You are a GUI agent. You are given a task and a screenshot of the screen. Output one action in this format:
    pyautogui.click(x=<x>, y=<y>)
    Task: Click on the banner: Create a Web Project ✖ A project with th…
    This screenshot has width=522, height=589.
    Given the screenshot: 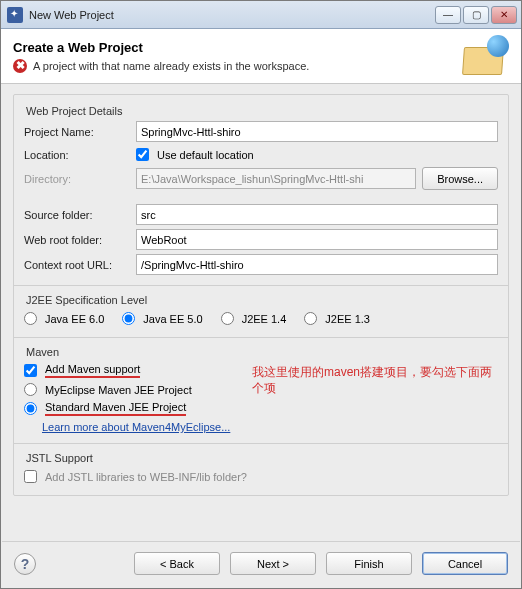 What is the action you would take?
    pyautogui.click(x=261, y=56)
    